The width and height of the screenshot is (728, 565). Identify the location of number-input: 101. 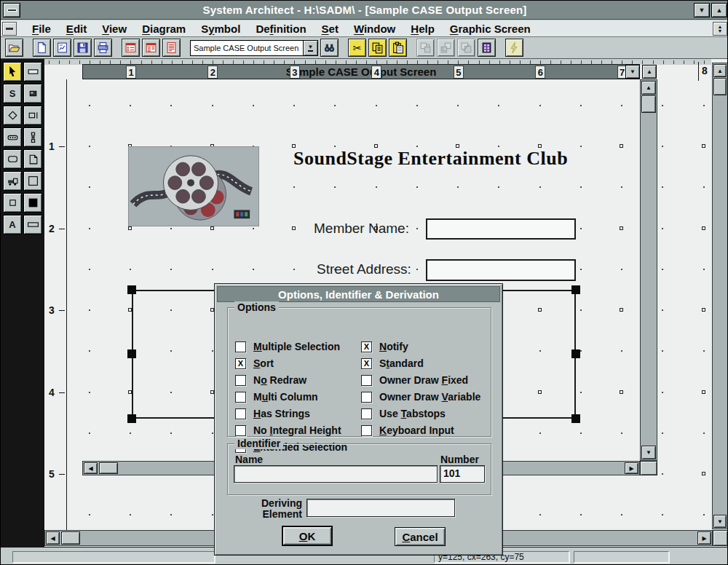
(462, 474).